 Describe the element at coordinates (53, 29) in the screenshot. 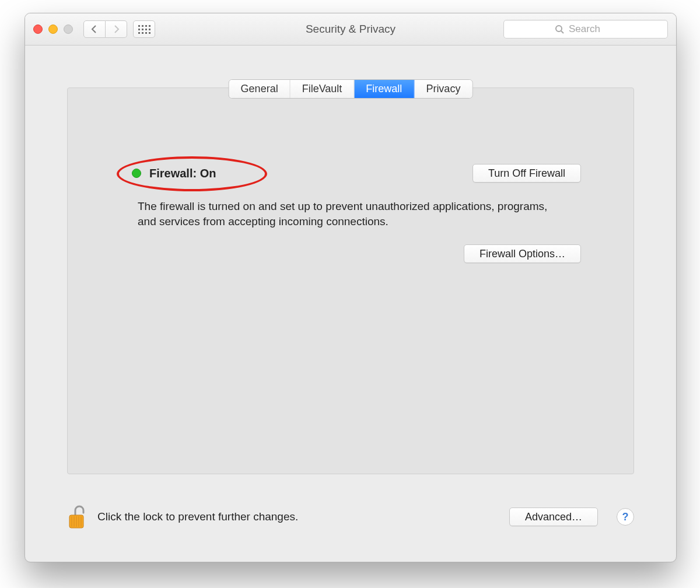

I see `window-controls` at that location.